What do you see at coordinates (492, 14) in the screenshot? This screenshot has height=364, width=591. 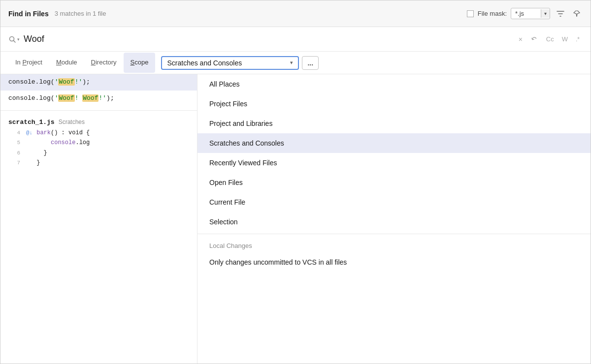 I see `file-mask-label: File mask:` at bounding box center [492, 14].